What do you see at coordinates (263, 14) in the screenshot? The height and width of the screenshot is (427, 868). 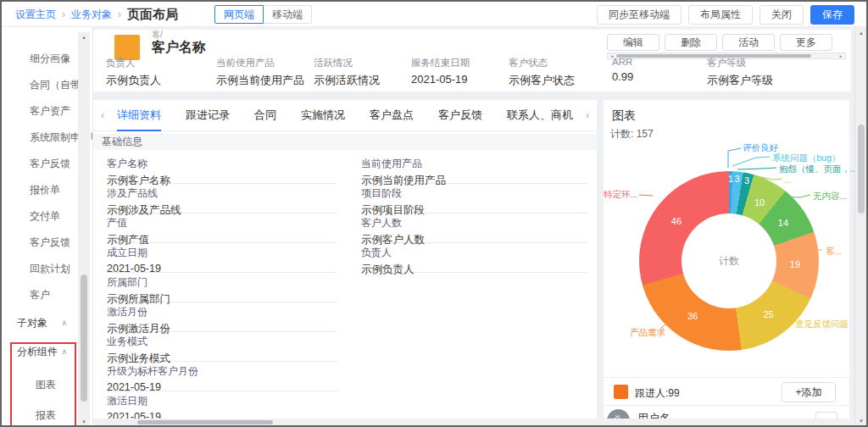 I see `device-toggle: 网页端移动端` at bounding box center [263, 14].